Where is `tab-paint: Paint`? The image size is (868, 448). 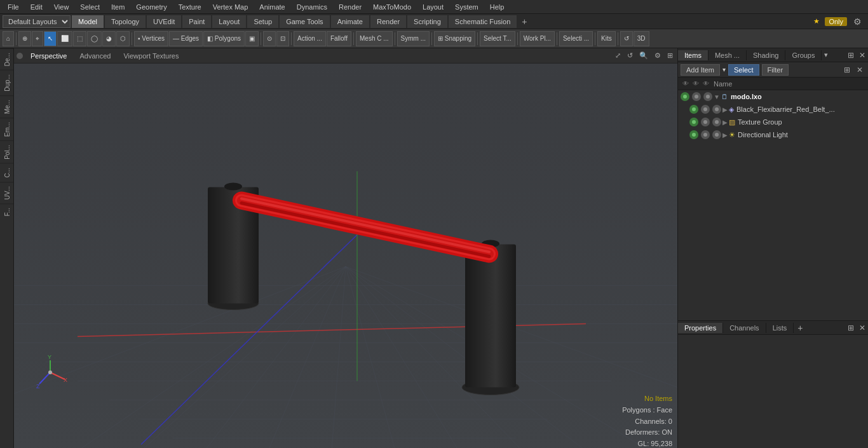 tab-paint: Paint is located at coordinates (197, 22).